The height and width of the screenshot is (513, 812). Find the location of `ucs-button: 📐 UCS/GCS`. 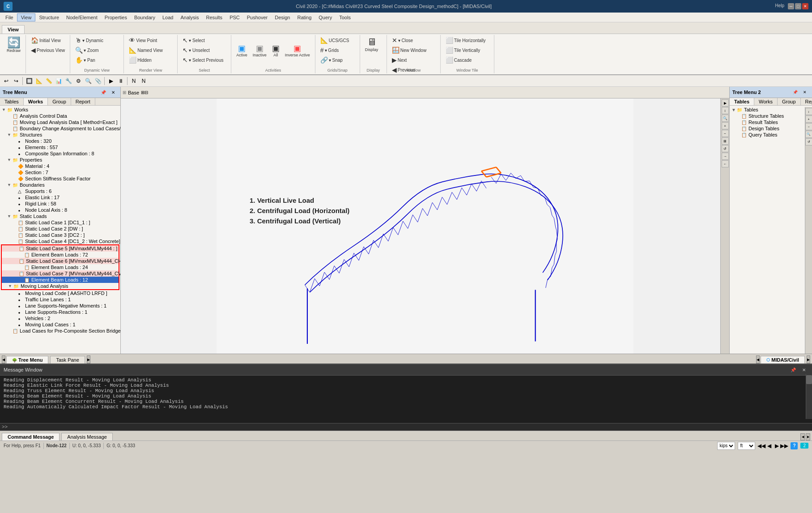

ucs-button: 📐 UCS/GCS is located at coordinates (335, 40).